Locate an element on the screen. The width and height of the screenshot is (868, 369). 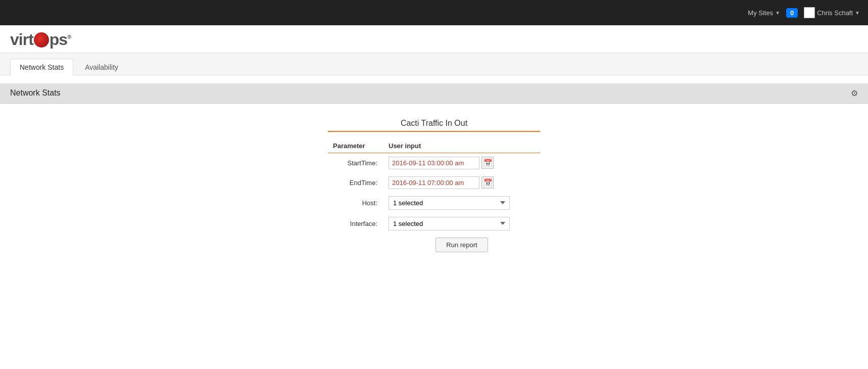
endtime-input is located at coordinates (434, 183).